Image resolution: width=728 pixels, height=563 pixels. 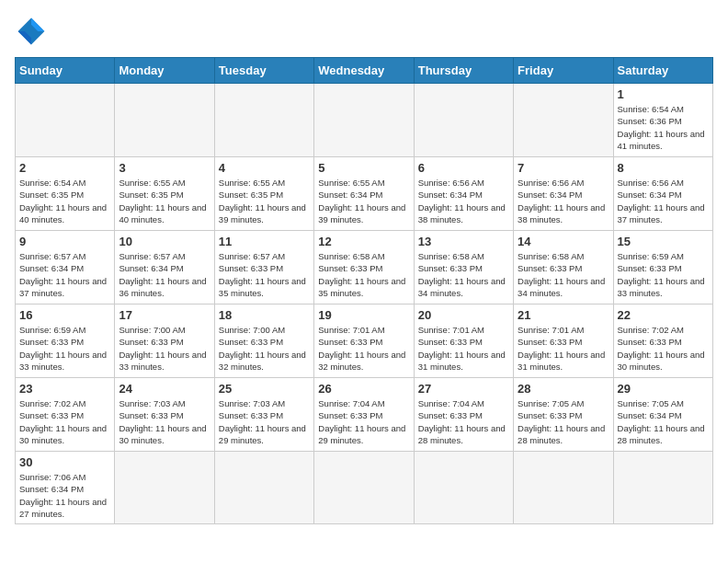 I want to click on calendar-cell: 26Sunrise: 7:04 AM Sunset: 6:33 PM Dayli…, so click(x=364, y=415).